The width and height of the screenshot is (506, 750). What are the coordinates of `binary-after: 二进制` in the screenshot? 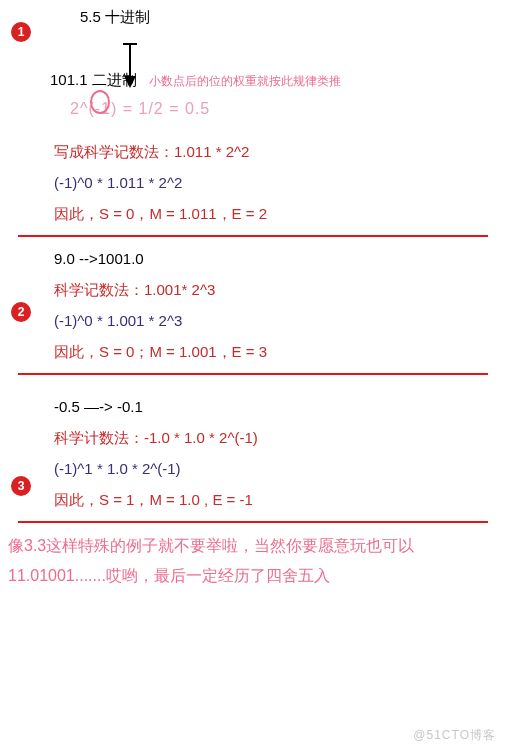 It's located at (112, 80).